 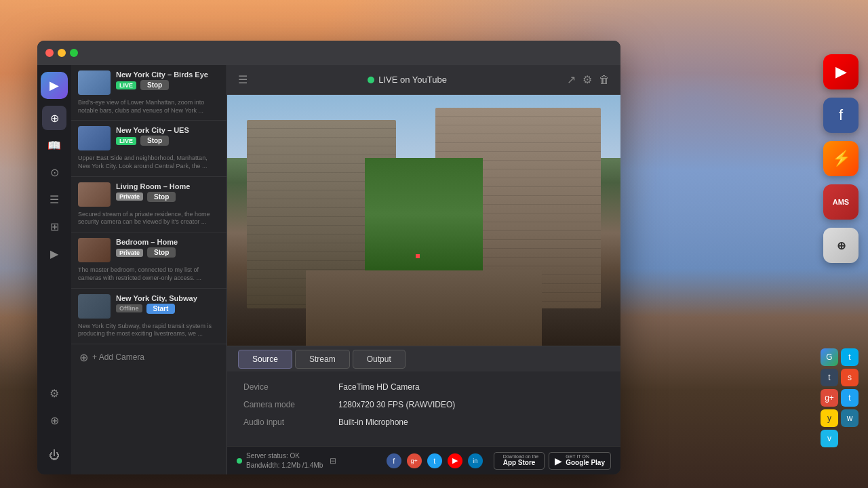 What do you see at coordinates (333, 461) in the screenshot?
I see `bandwidth-icon: ⊟` at bounding box center [333, 461].